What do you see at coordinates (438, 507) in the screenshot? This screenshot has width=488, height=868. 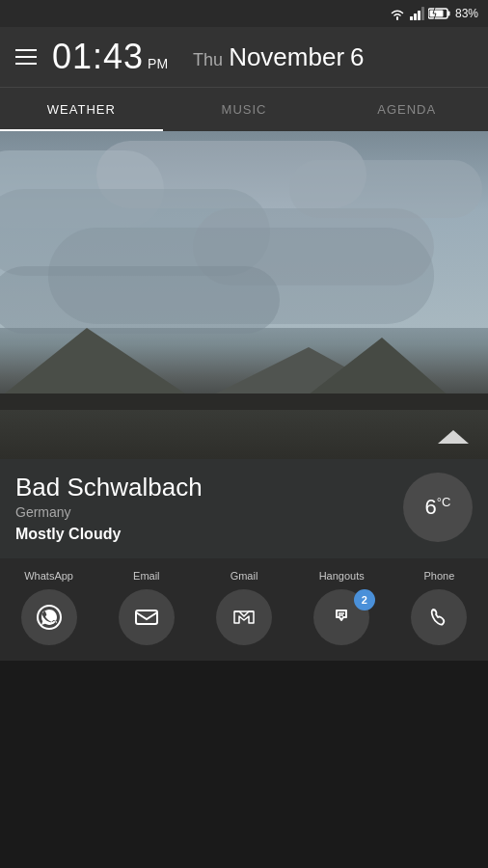 I see `temperature-value: 6°C` at bounding box center [438, 507].